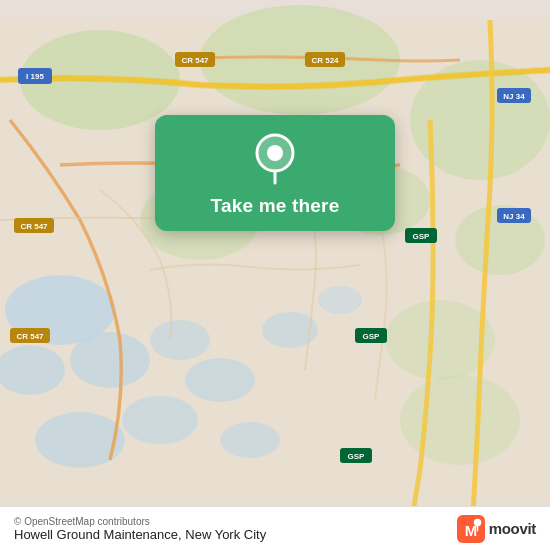 The height and width of the screenshot is (550, 550). What do you see at coordinates (140, 534) in the screenshot?
I see `location-title: Howell Ground Maintenance, New York City` at bounding box center [140, 534].